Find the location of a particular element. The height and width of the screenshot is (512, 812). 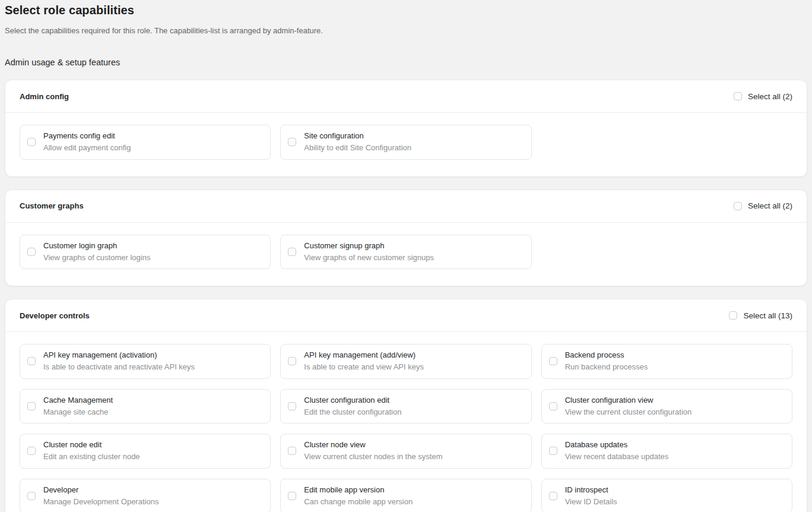

capability-text: Customer signup graph View graphs of new… is located at coordinates (369, 252).